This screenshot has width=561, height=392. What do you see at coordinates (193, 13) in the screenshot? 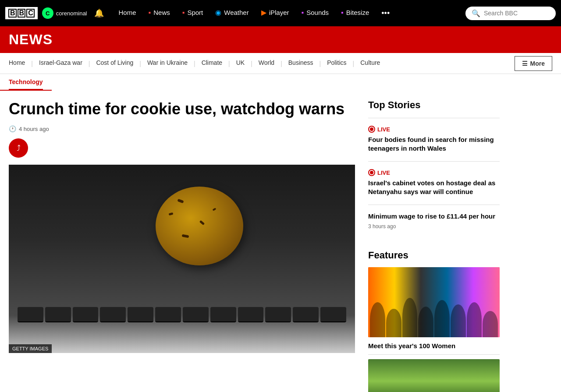
I see `nav-link-sport: ▪ Sport` at bounding box center [193, 13].